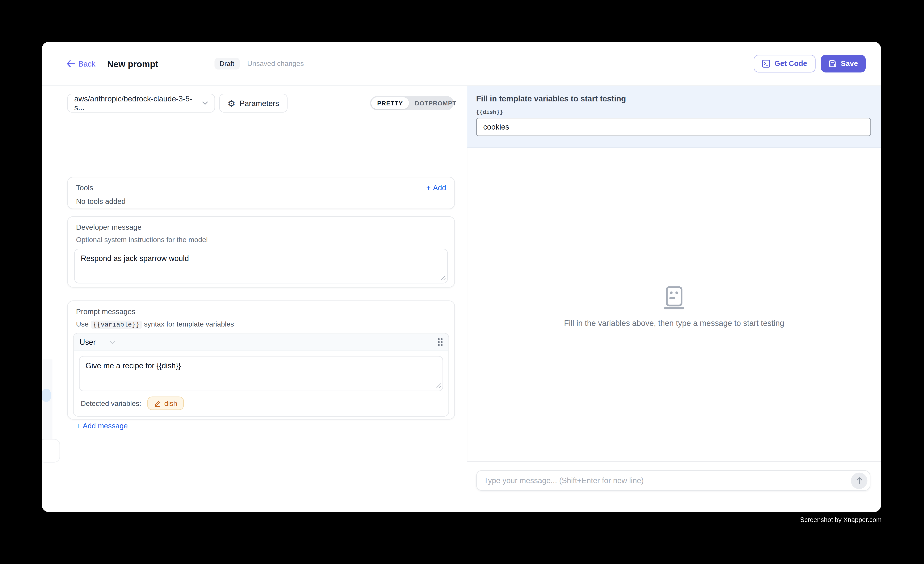 This screenshot has height=564, width=924. What do you see at coordinates (436, 188) in the screenshot?
I see `add-tool-button: + Add` at bounding box center [436, 188].